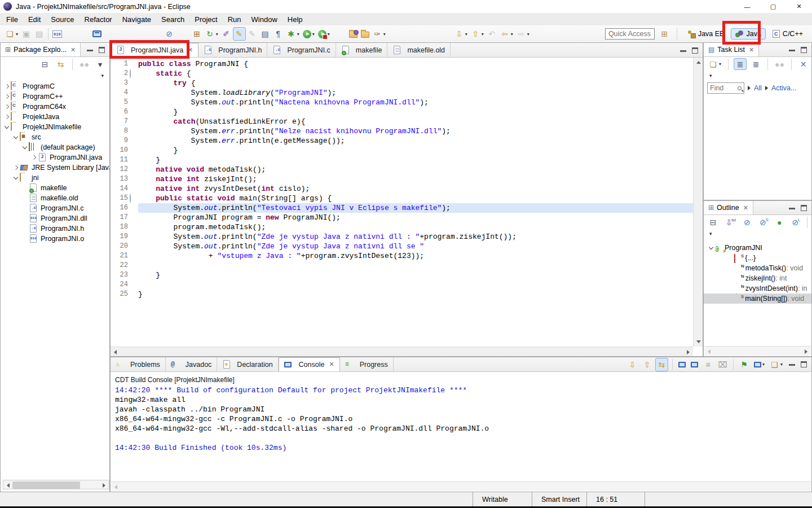 This screenshot has width=812, height=508. Describe the element at coordinates (55, 107) in the screenshot. I see `tree-item-programc64x: CProgramC64x` at that location.